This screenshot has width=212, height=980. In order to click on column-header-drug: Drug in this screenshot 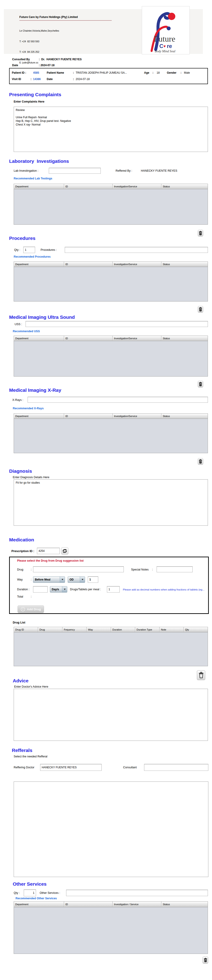, I will do `click(50, 630)`.